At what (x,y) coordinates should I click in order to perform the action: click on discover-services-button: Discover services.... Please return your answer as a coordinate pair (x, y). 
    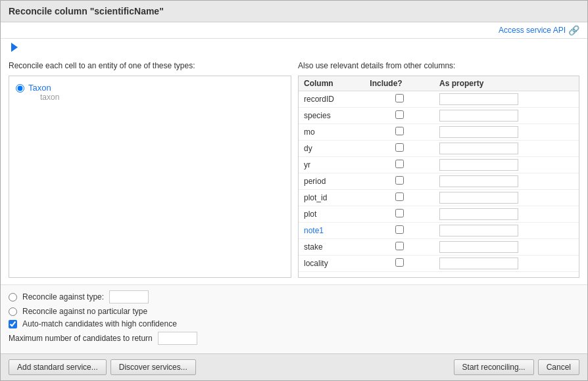
    Looking at the image, I should click on (153, 367).